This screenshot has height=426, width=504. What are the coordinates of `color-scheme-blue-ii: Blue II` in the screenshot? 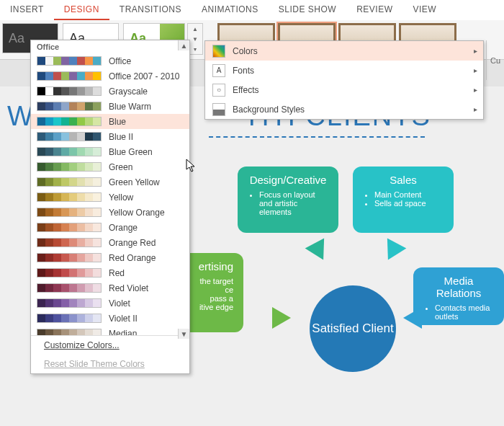 It's located at (110, 137).